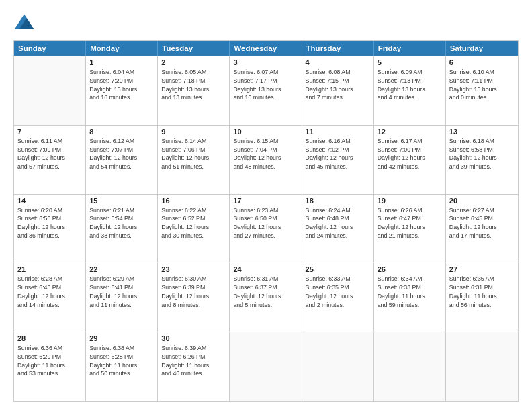 This screenshot has height=411, width=532. What do you see at coordinates (50, 219) in the screenshot?
I see `sunset-text: Sunset: 6:56 PM` at bounding box center [50, 219].